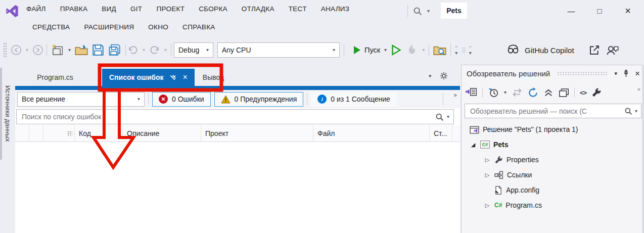  Describe the element at coordinates (441, 133) in the screenshot. I see `column-line: Ст...` at that location.